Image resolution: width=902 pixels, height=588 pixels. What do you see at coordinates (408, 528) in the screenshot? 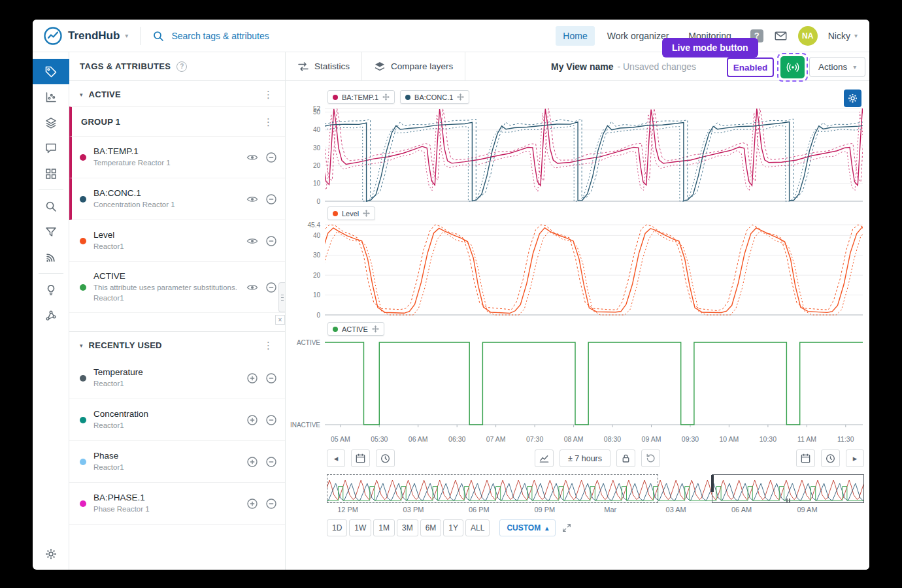
I see `preset-3m-button: 3M` at bounding box center [408, 528].